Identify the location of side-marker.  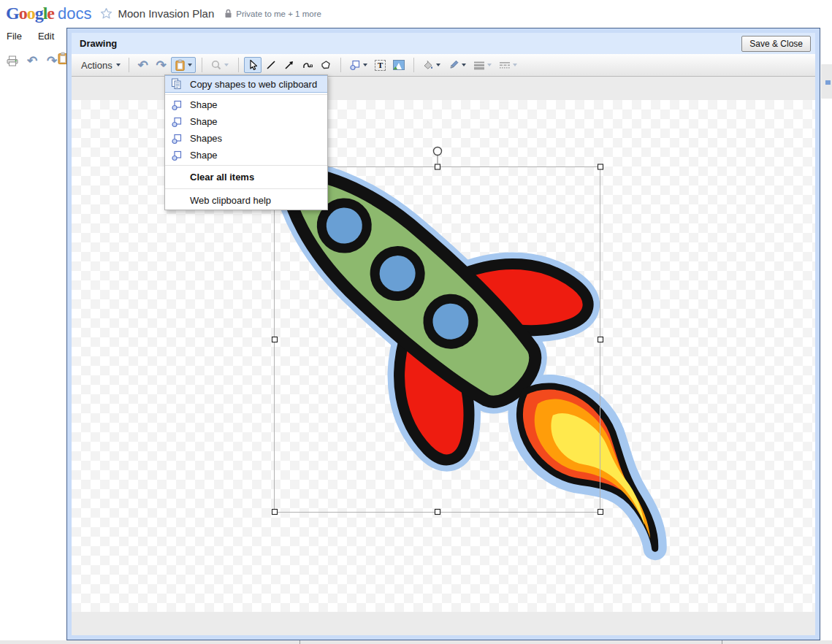
(828, 83).